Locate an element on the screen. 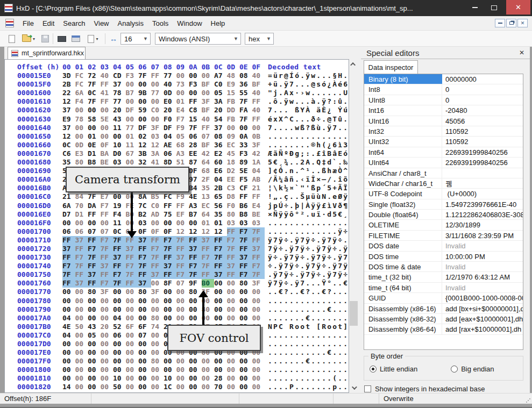  inspector-value: 12/30/1899 is located at coordinates (483, 225).